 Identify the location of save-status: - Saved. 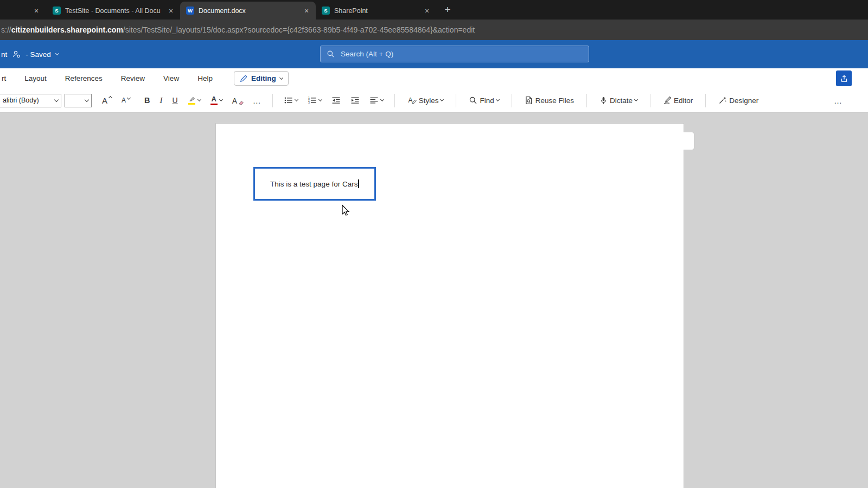
(38, 54).